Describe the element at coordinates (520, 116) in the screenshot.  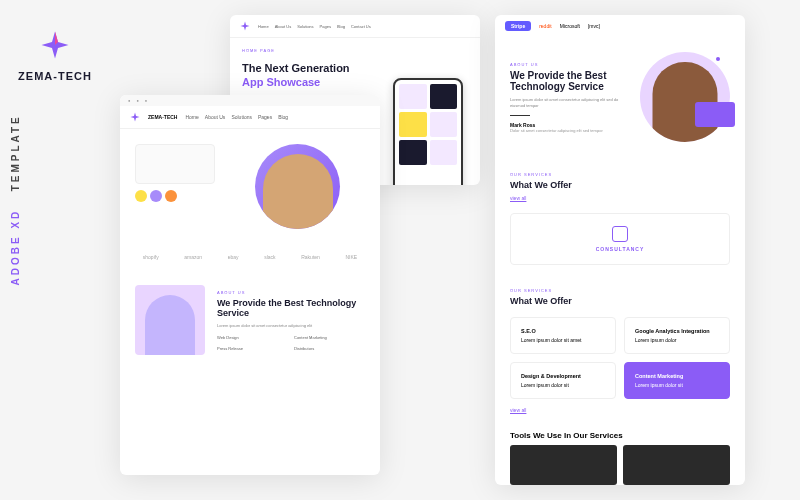
I see `divider` at that location.